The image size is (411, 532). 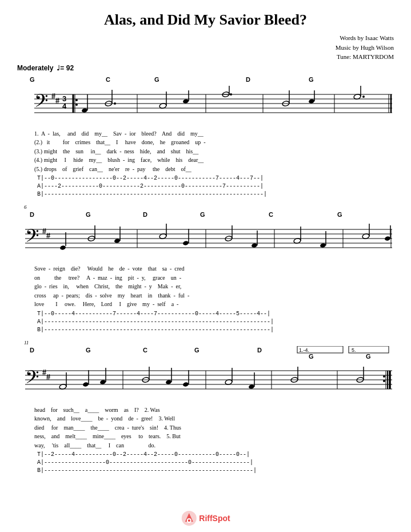 What do you see at coordinates (216, 322) in the screenshot?
I see `tab-line-a2: A|--------------------------------------…` at bounding box center [216, 322].